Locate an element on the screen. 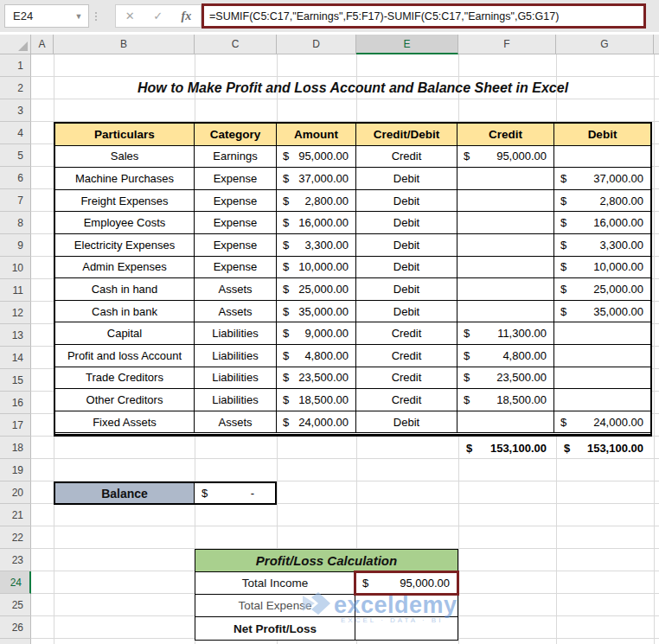  ledger-particulars: Freight Expenses is located at coordinates (125, 201).